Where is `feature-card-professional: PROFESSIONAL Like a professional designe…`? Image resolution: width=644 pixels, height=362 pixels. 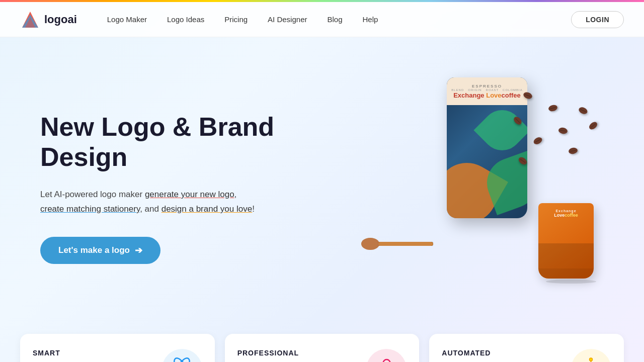
feature-card-professional: PROFESSIONAL Like a professional designe… is located at coordinates (322, 348).